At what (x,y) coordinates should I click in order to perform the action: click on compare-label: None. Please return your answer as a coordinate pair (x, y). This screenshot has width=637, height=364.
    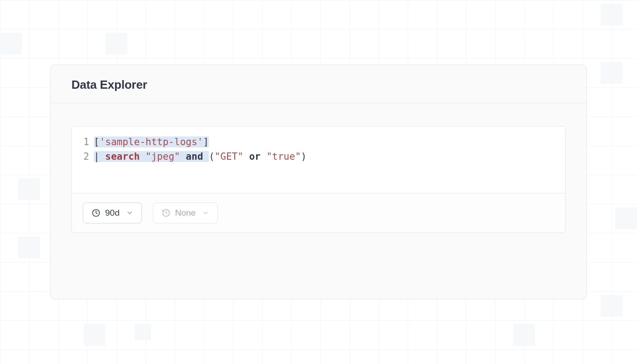
    Looking at the image, I should click on (186, 213).